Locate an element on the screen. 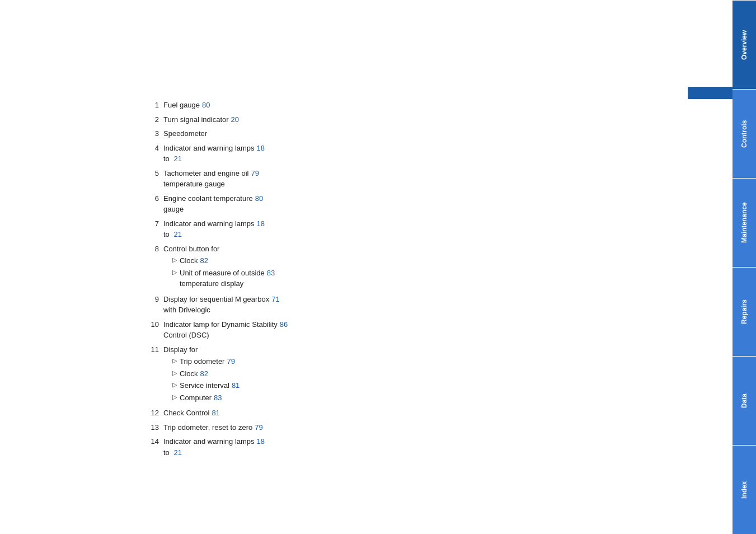  item-number: 2 is located at coordinates (152, 120).